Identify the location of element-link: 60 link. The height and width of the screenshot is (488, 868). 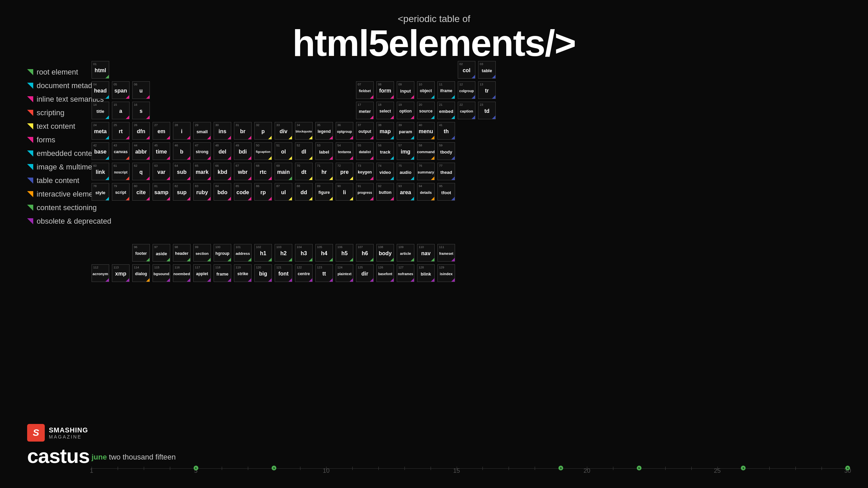
(100, 171).